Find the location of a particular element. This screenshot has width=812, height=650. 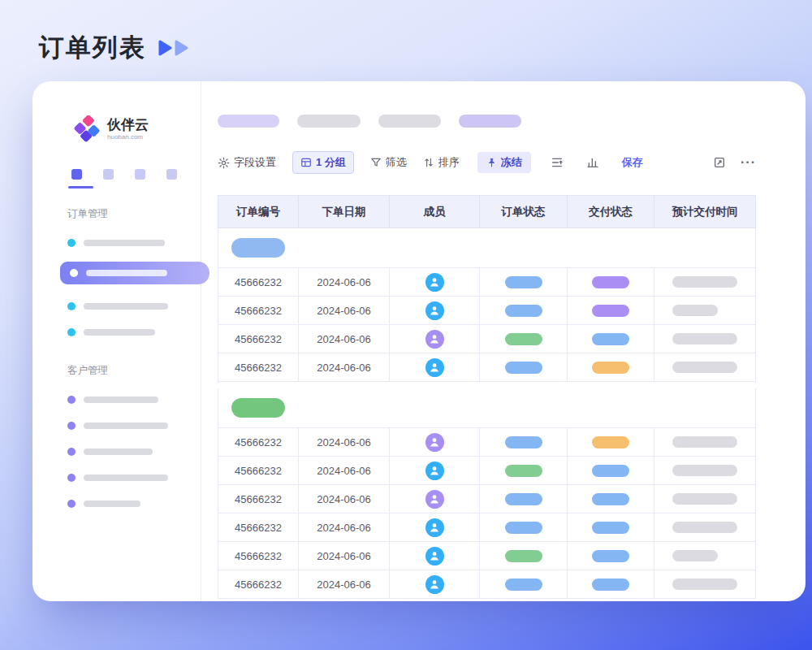

chart-button is located at coordinates (593, 162).